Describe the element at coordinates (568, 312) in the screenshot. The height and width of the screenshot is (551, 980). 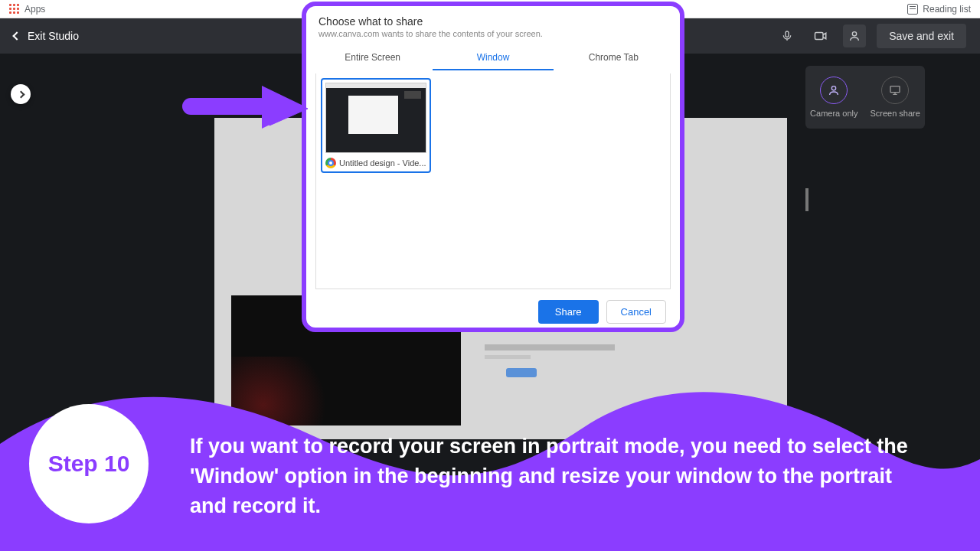
I see `share-button: Share` at that location.